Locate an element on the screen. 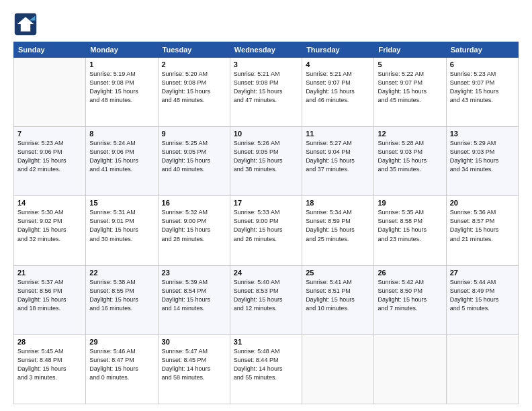  day-number: 7 is located at coordinates (50, 134).